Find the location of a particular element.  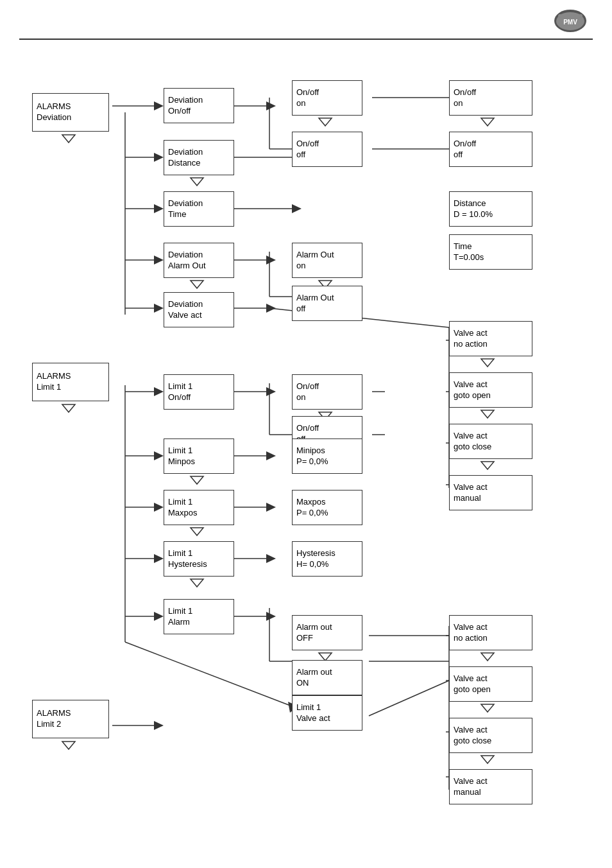

box-onoff-off-1: On/off off is located at coordinates (327, 149).